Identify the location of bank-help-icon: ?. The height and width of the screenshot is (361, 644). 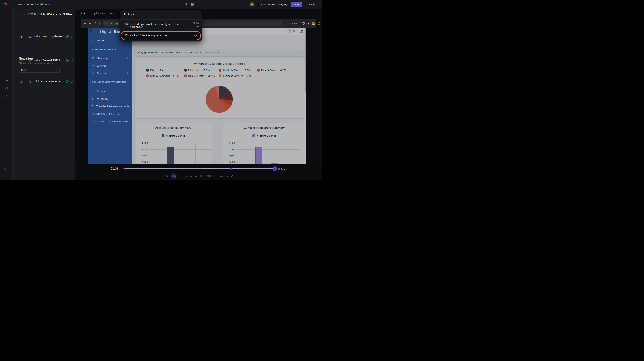
(289, 31).